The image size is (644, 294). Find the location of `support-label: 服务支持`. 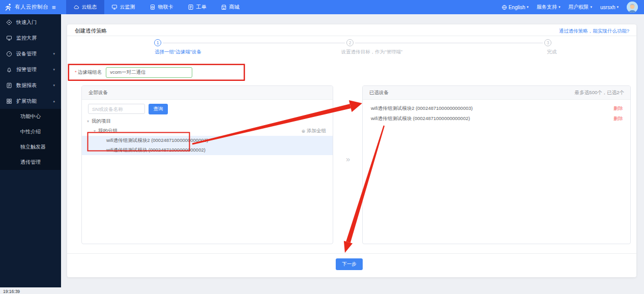

support-label: 服务支持 is located at coordinates (547, 7).